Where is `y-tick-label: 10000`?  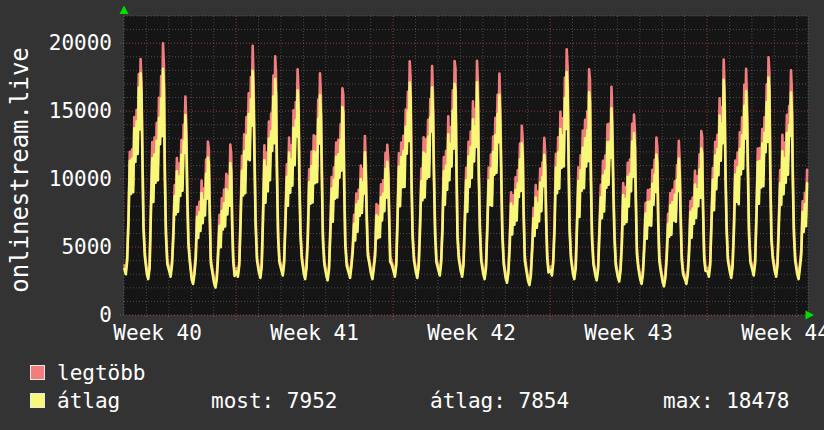
y-tick-label: 10000 is located at coordinates (73, 179).